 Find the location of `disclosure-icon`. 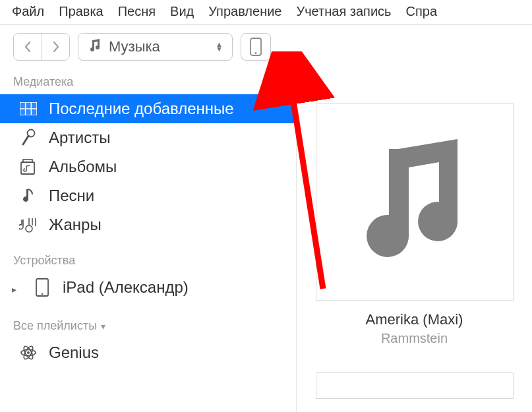

disclosure-icon is located at coordinates (17, 287).